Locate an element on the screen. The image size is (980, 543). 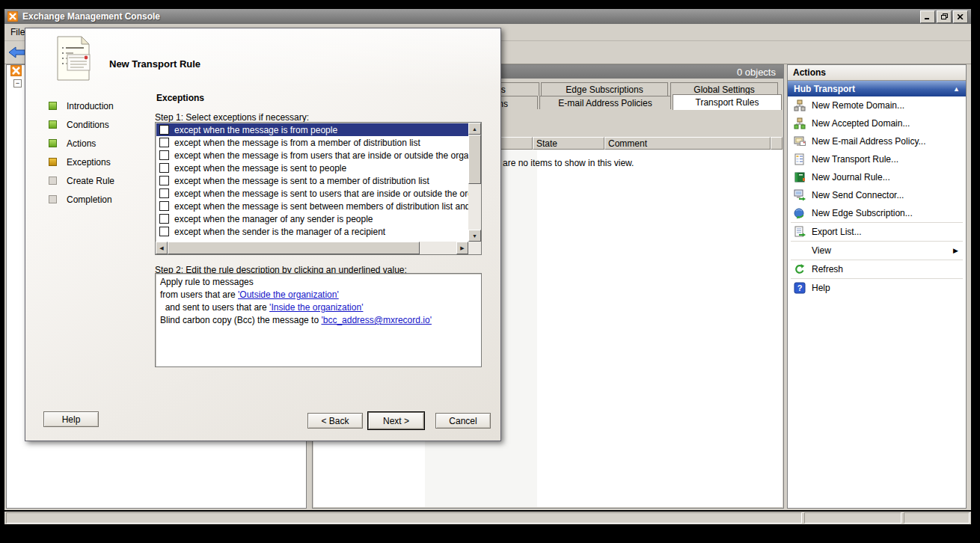
rule-text: from users that are is located at coordinates (199, 295).